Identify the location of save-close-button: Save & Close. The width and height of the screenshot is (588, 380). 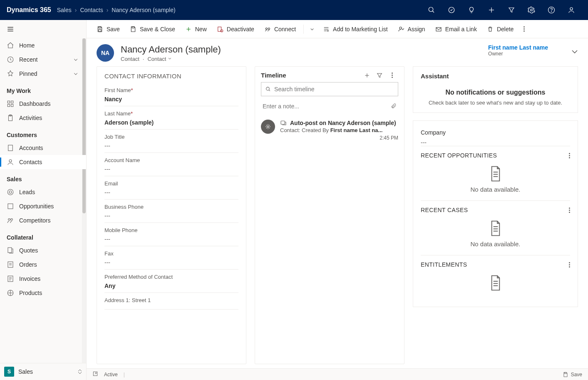
(152, 29).